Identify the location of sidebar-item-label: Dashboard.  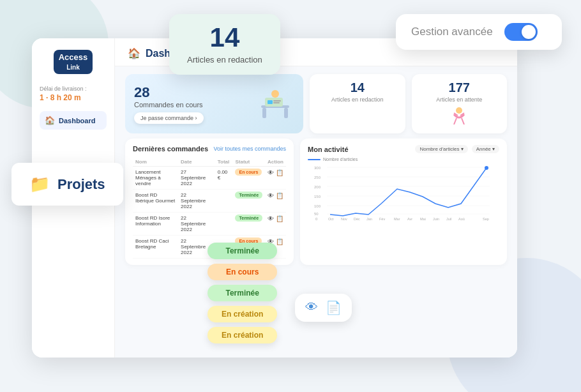
(77, 121).